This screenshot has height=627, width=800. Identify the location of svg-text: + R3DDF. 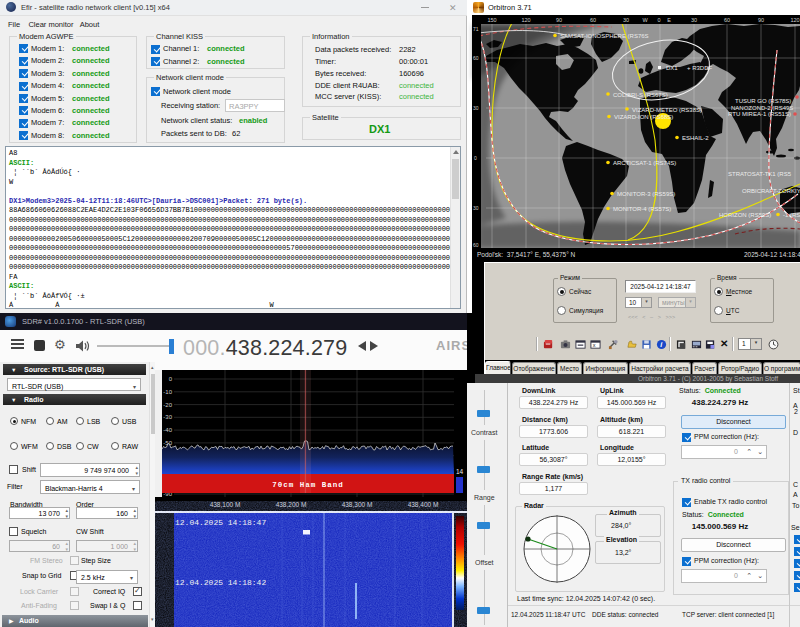
(700, 68).